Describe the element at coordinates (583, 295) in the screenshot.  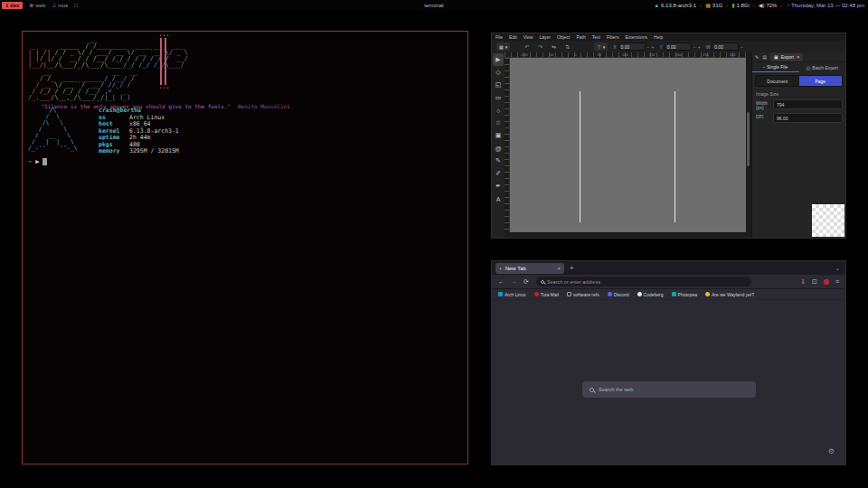
I see `bookmark-folder-software-refs: software refs` at that location.